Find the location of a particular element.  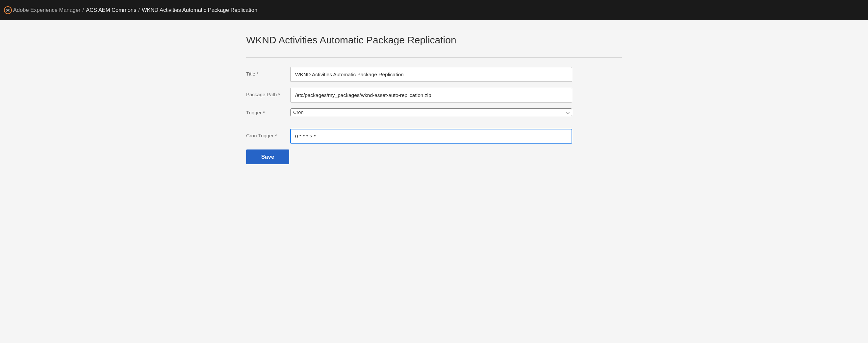

form-row-cron-trigger: Cron Trigger * is located at coordinates (434, 136).